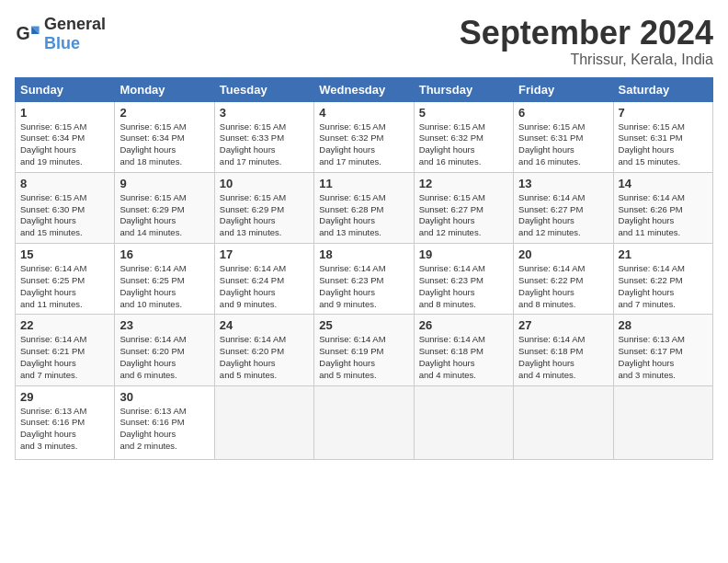 This screenshot has height=563, width=728. Describe the element at coordinates (75, 24) in the screenshot. I see `logo-general: General` at that location.